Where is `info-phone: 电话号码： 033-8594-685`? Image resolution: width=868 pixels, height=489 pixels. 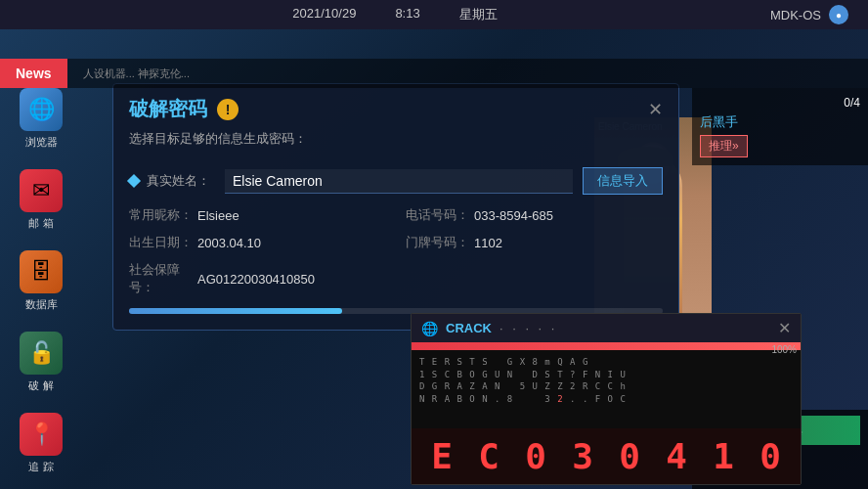
info-phone: 电话号码： 033-8594-685 is located at coordinates (534, 215).